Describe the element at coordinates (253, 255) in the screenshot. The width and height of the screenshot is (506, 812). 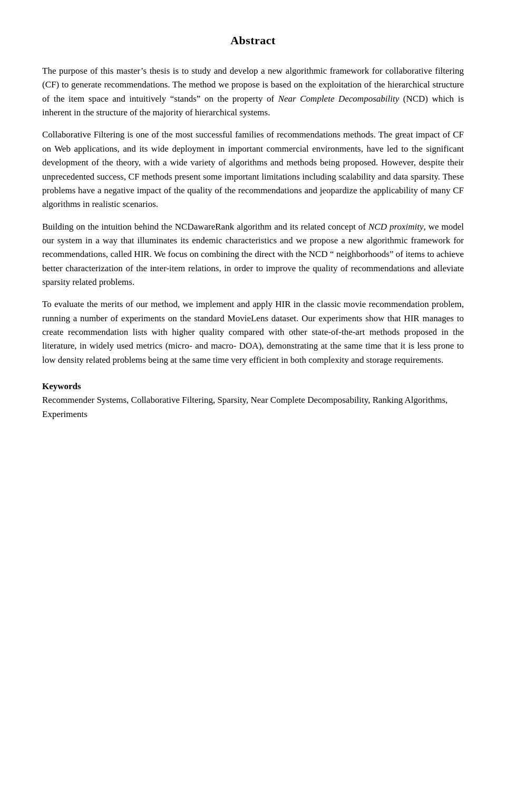
I see `abstract-paragraph-3: Building on the intuition behind the NCD…` at that location.